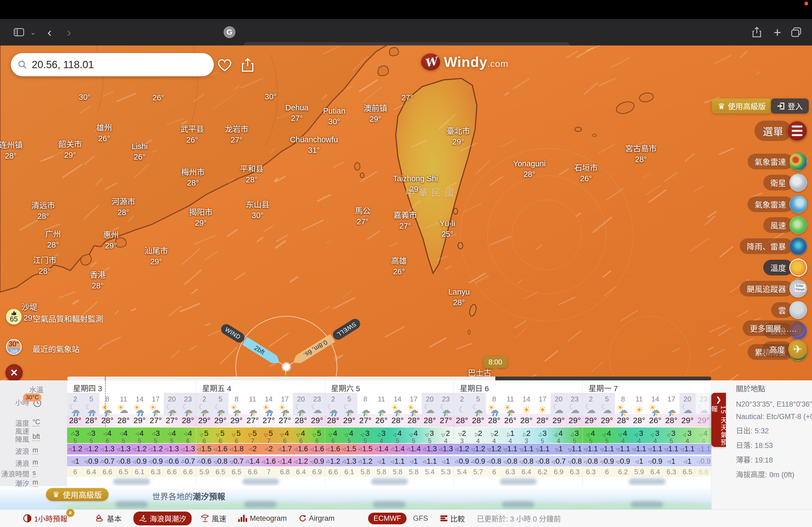  Describe the element at coordinates (248, 65) in the screenshot. I see `share-location-icon` at that location.